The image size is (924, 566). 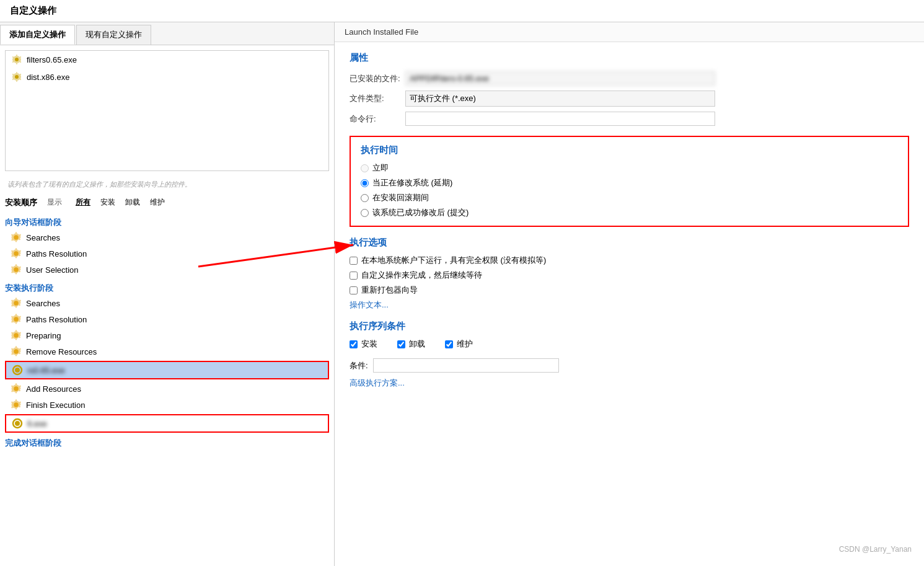 I want to click on right-panel-header: Launch Installed File, so click(x=630, y=32).